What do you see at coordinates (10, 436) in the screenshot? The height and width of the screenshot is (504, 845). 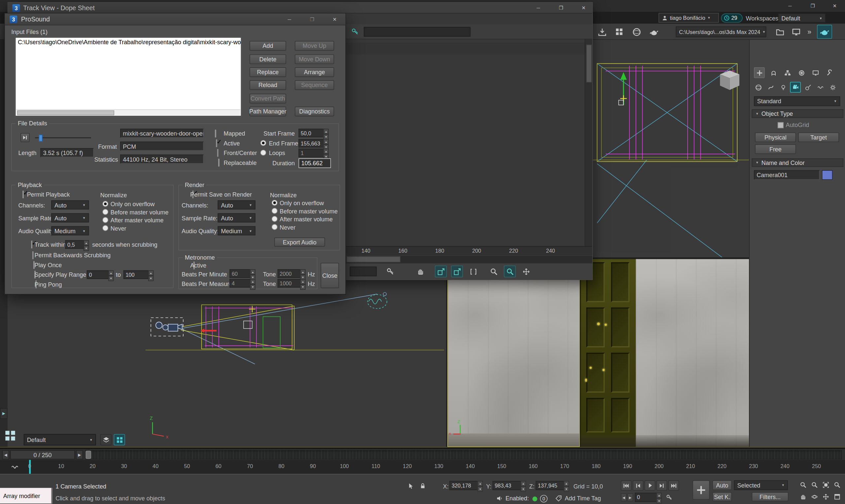 I see `viewport-layout-tabs-icon` at bounding box center [10, 436].